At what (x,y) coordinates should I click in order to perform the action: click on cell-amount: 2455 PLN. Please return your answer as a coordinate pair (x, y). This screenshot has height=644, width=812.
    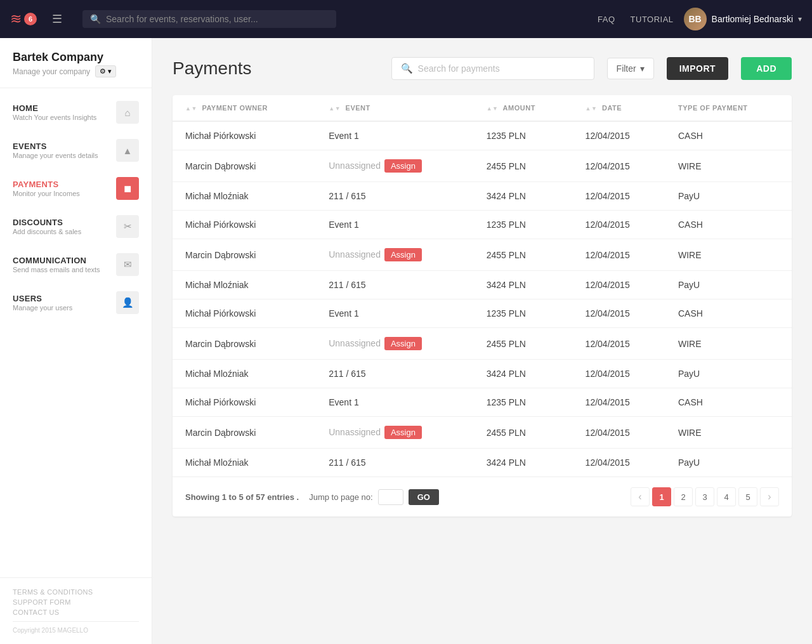
    Looking at the image, I should click on (523, 433).